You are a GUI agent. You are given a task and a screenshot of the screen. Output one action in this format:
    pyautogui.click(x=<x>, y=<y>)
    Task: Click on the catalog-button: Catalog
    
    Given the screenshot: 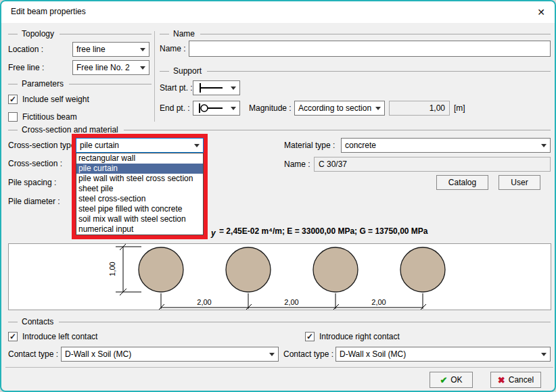 What is the action you would take?
    pyautogui.click(x=463, y=182)
    